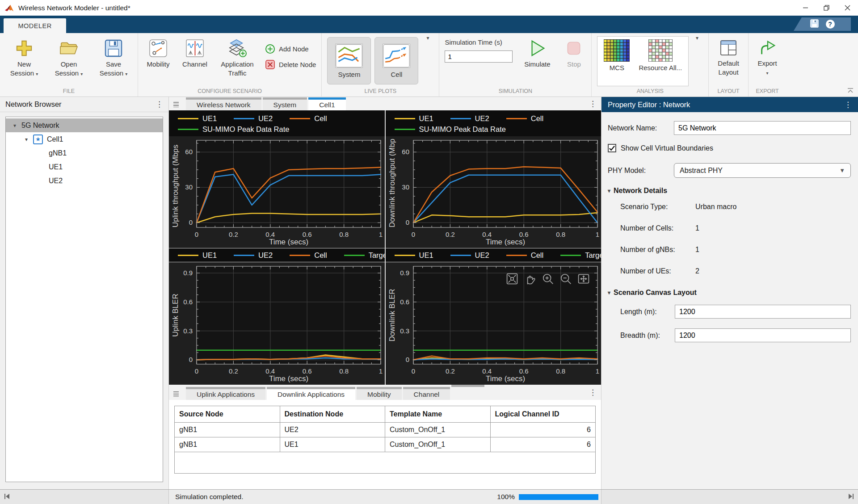 This screenshot has height=504, width=858. What do you see at coordinates (593, 104) in the screenshot?
I see `plots-panel-menu-icon: ⋮` at bounding box center [593, 104].